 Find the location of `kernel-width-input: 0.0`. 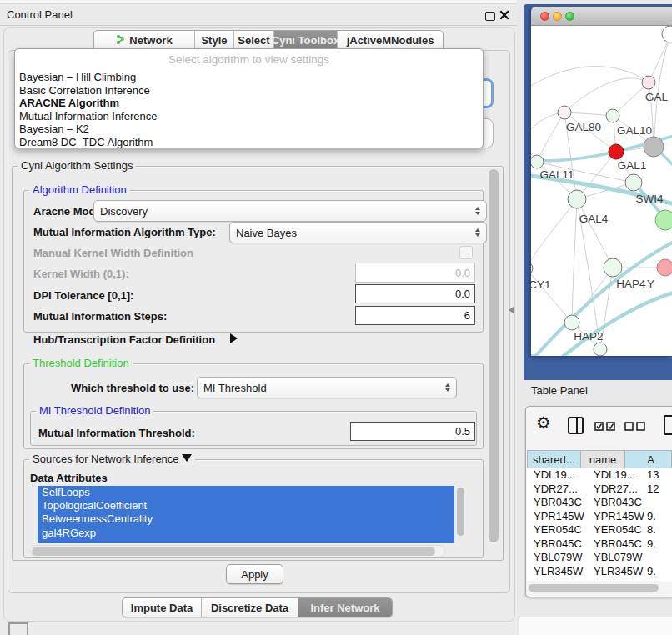

kernel-width-input: 0.0 is located at coordinates (415, 272).